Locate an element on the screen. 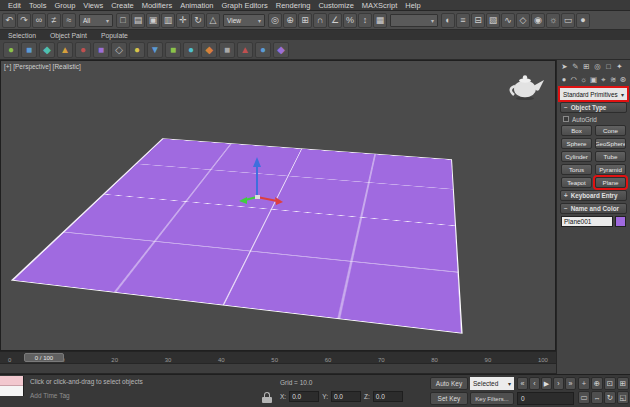 This screenshot has height=407, width=630. play-animation-icon: ▶ is located at coordinates (546, 384).